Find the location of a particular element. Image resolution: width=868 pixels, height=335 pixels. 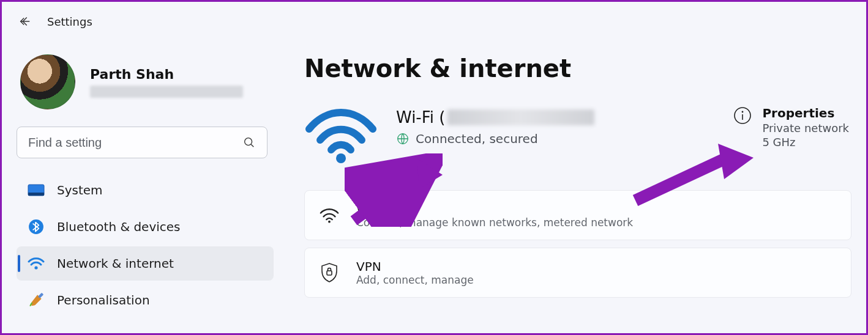

wifi-large-icon is located at coordinates (341, 134).